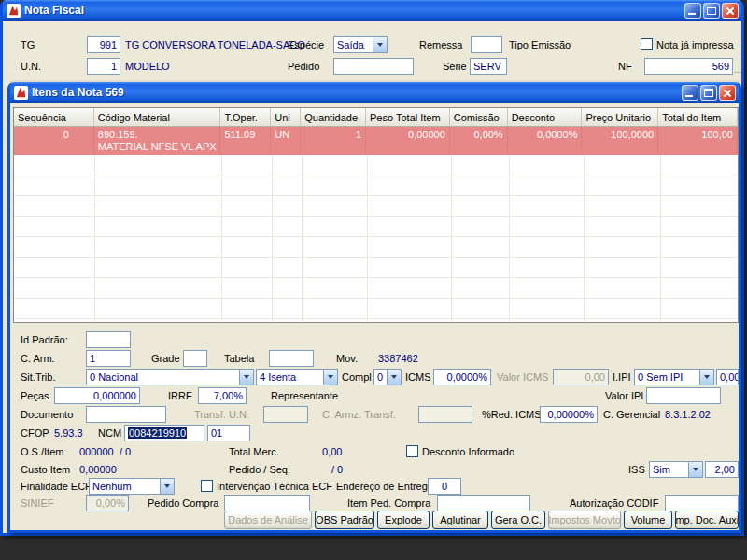 Image resolution: width=747 pixels, height=560 pixels. What do you see at coordinates (158, 118) in the screenshot?
I see `col-header-codigo-material: Código Material` at bounding box center [158, 118].